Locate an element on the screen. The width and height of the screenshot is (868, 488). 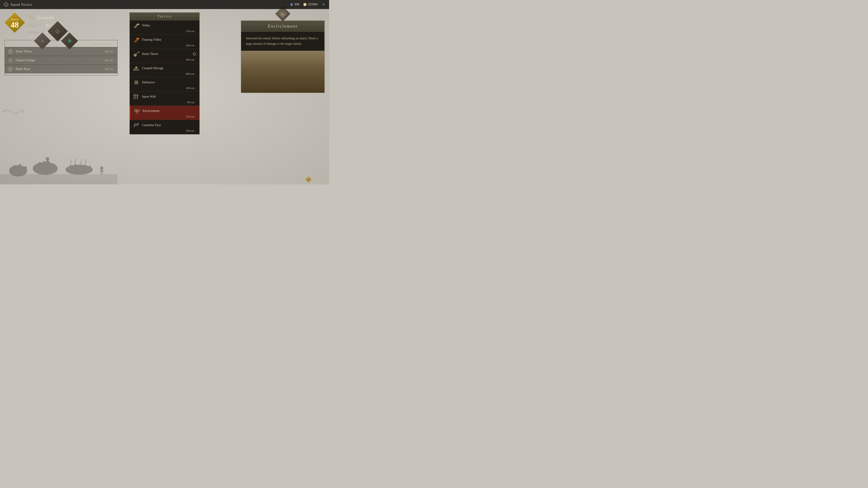
tactic-item-encirclement: Encirclement 210 sec. is located at coordinates (164, 113).